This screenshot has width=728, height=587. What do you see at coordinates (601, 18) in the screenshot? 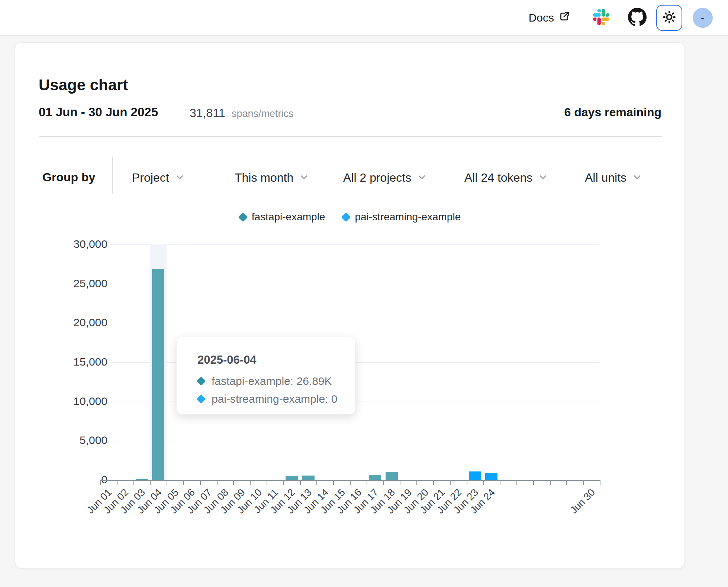
I see `slack-icon` at bounding box center [601, 18].